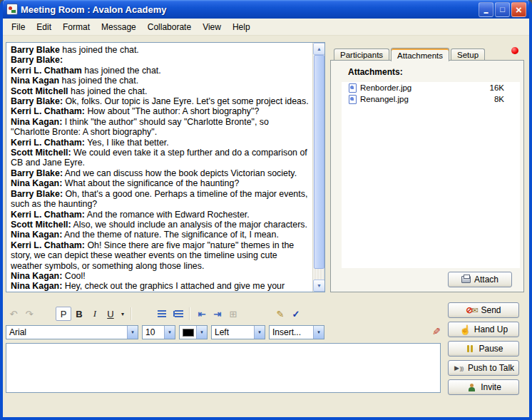 The width and height of the screenshot is (532, 420). Describe the element at coordinates (480, 280) in the screenshot. I see `attach-button: Attach` at that location.